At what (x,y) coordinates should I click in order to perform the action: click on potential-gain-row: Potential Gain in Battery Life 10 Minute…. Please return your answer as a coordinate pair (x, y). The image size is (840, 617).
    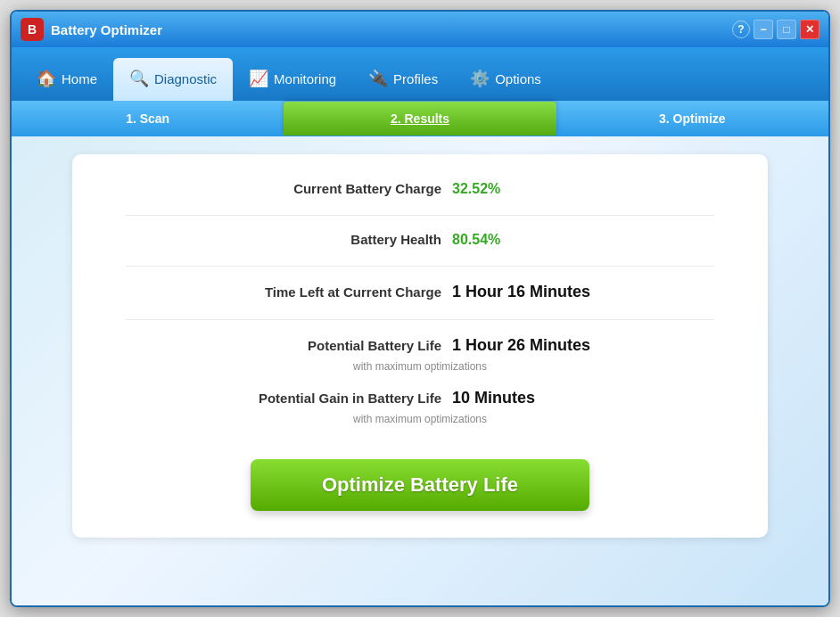
    Looking at the image, I should click on (420, 398).